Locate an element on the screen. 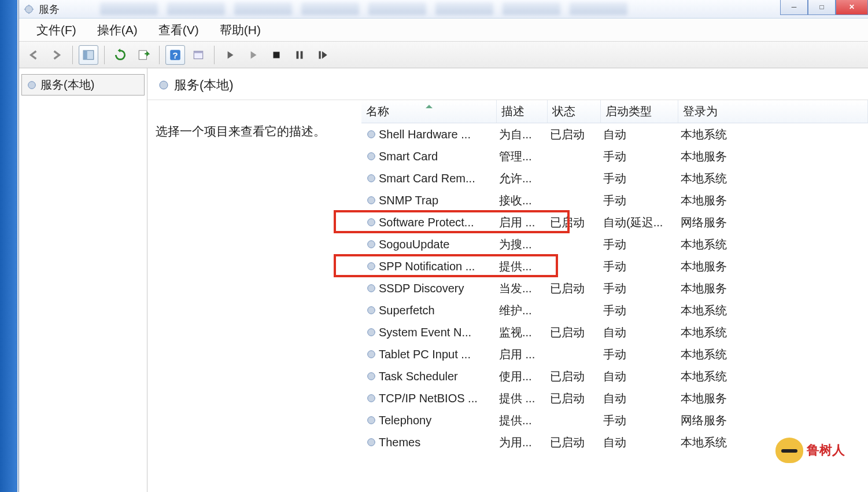 The height and width of the screenshot is (492, 868). service-desc: 启用 ... is located at coordinates (522, 354).